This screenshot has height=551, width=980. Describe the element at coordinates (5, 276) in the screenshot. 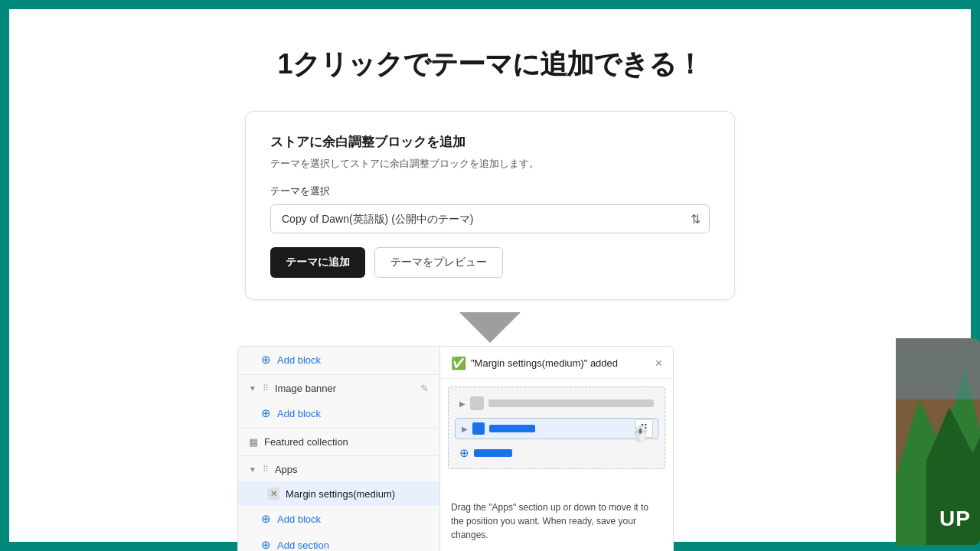

I see `left-border` at that location.